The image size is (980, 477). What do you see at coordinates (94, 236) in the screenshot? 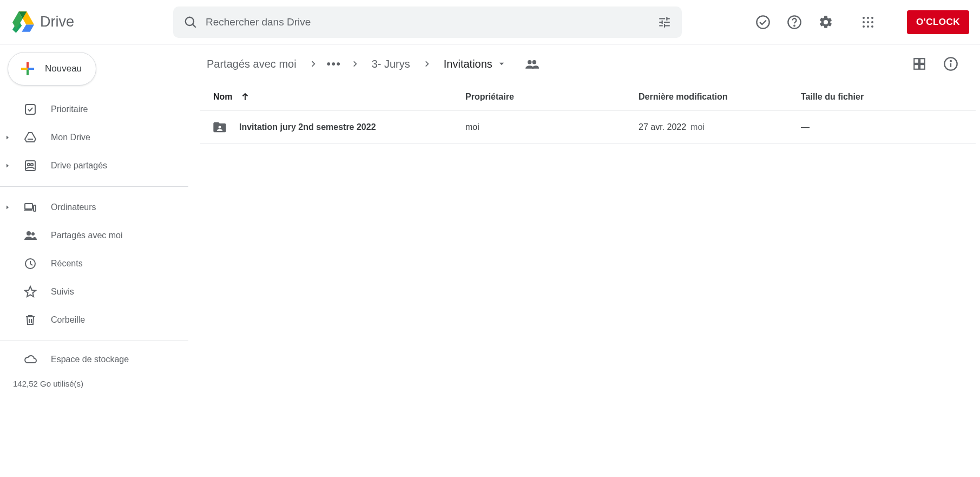
I see `nav-shared-with-me: Partagés avec moi` at bounding box center [94, 236].